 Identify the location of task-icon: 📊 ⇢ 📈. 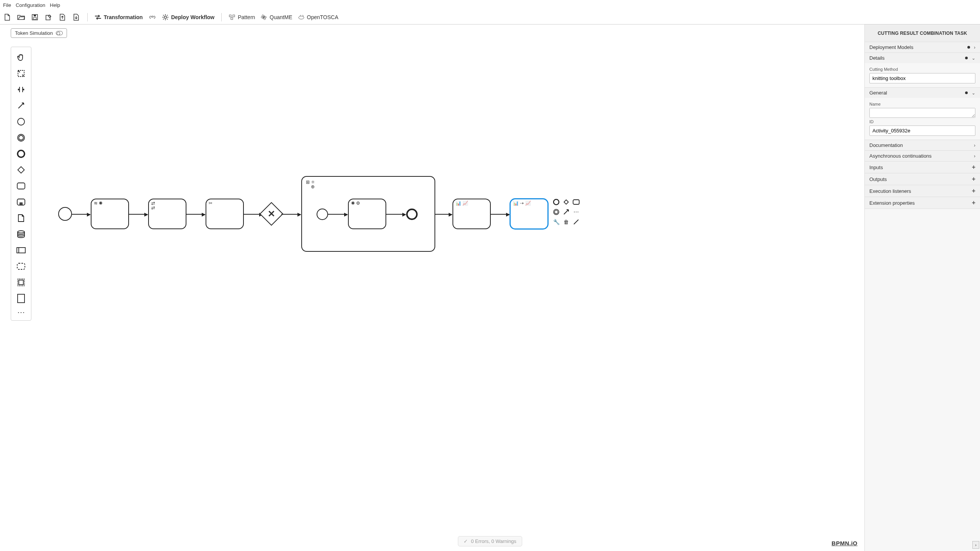
(522, 203).